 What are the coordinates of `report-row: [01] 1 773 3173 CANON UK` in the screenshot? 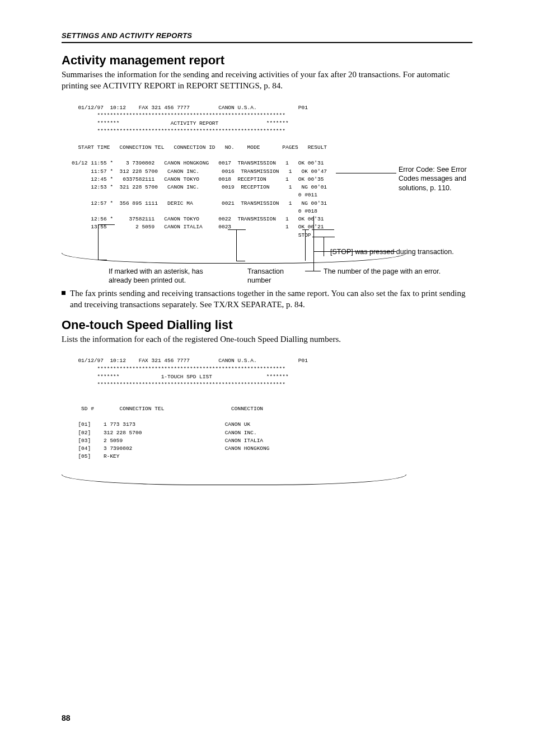 It's located at (234, 425).